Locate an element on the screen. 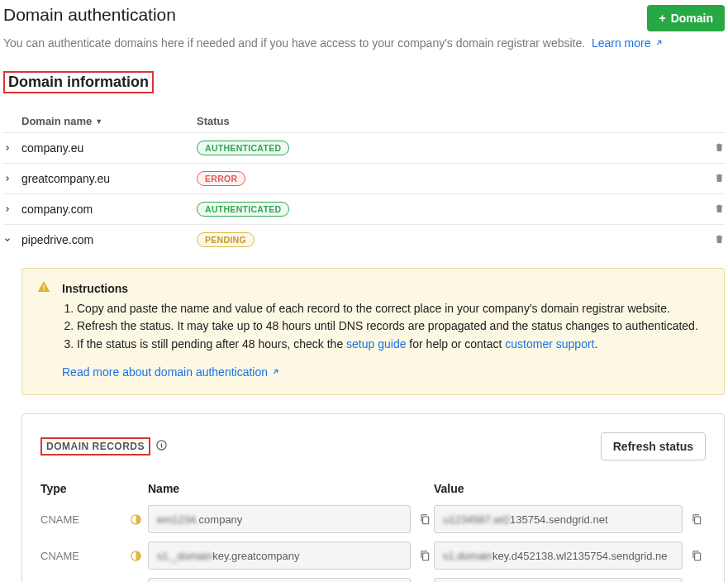 Image resolution: width=728 pixels, height=582 pixels. instructions-list: Copy and paste the name and value of eac… is located at coordinates (388, 327).